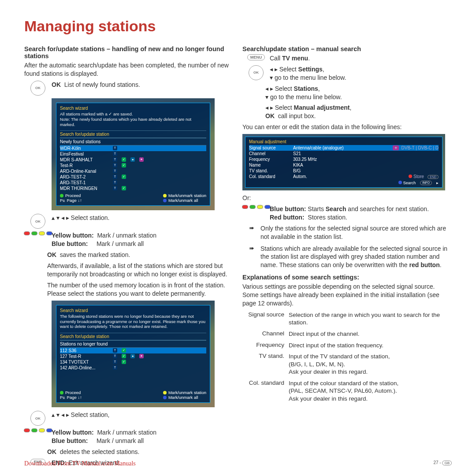 Image resolution: width=476 pixels, height=476 pixels. What do you see at coordinates (347, 49) in the screenshot?
I see `section-heading: Search/update station – manual search` at bounding box center [347, 49].